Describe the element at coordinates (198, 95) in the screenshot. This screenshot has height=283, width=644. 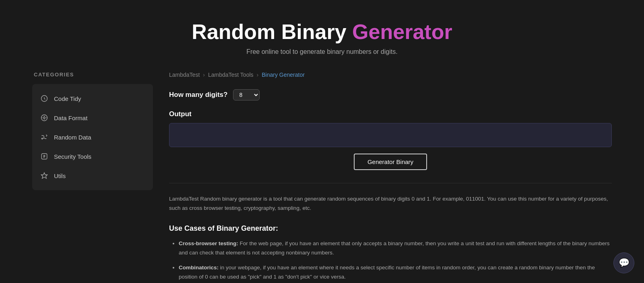
I see `digits-label: How many digits?` at that location.